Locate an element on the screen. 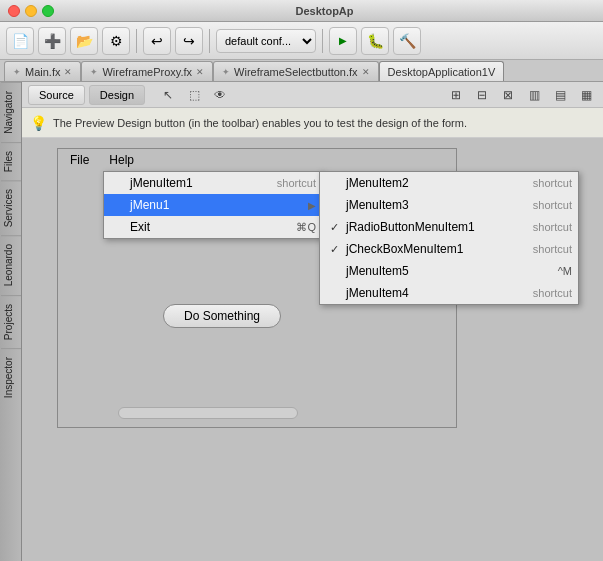 This screenshot has width=603, height=561. select-icon: ↖ is located at coordinates (168, 95).